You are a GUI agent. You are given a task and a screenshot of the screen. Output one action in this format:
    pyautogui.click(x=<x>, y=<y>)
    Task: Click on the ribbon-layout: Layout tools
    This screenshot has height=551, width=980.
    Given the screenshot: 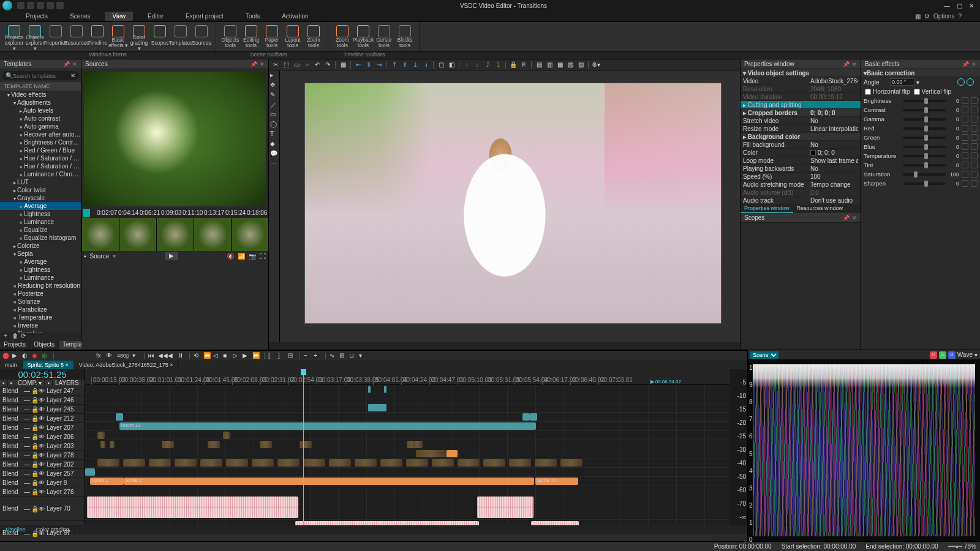 What is the action you would take?
    pyautogui.click(x=293, y=37)
    